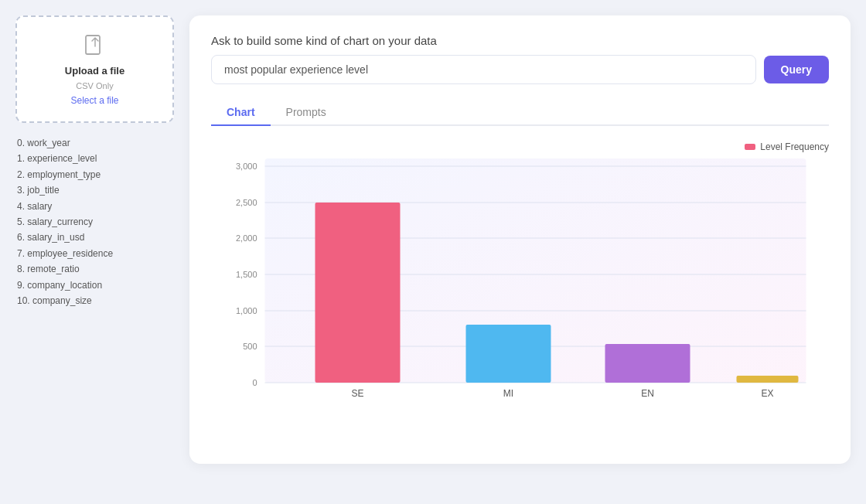 The image size is (866, 504). Describe the element at coordinates (520, 40) in the screenshot. I see `query-label: Ask to build some kind of chart on your …` at that location.